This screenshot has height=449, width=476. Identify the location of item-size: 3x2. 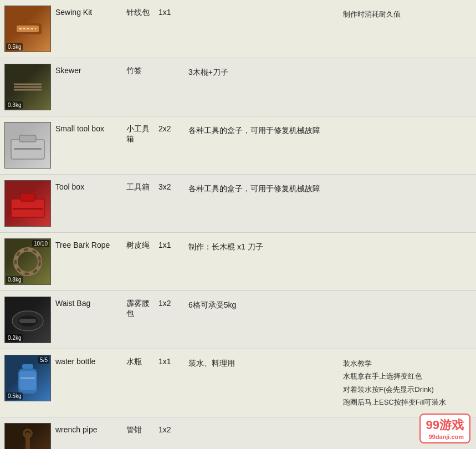
(170, 187).